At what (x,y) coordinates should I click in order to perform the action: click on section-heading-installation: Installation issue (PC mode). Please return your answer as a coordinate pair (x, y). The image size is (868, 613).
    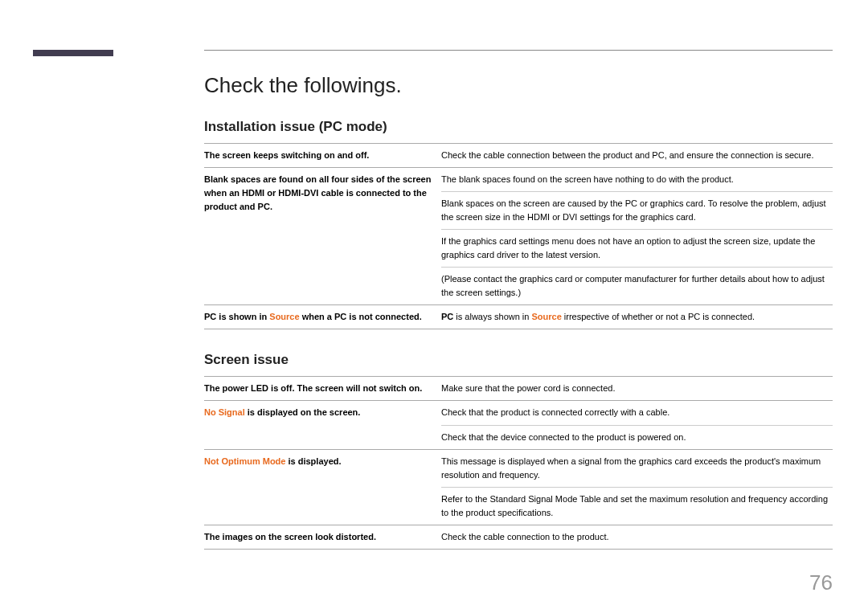
    Looking at the image, I should click on (518, 127).